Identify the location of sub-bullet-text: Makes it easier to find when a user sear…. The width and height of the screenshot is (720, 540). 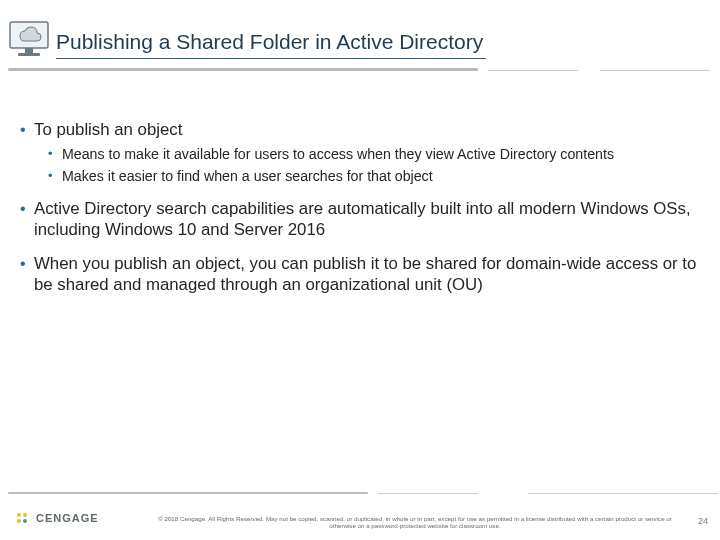
(248, 176).